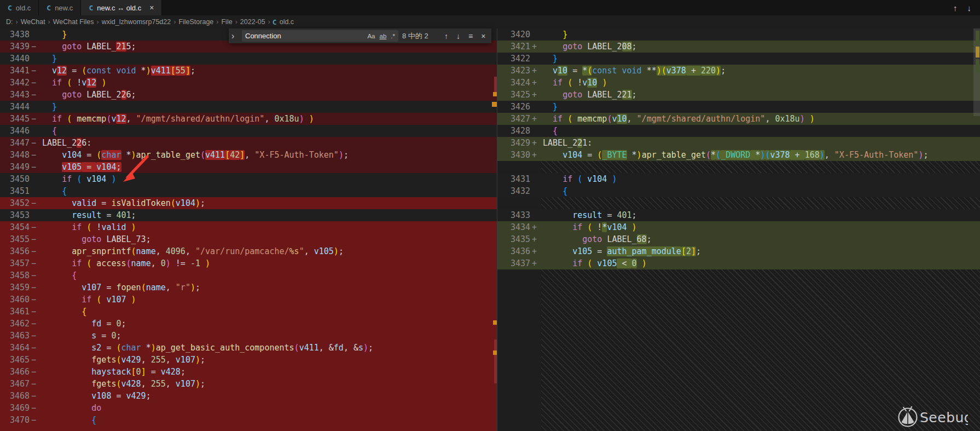 Image resolution: width=980 pixels, height=431 pixels. Describe the element at coordinates (15, 408) in the screenshot. I see `line-number: 3469` at that location.